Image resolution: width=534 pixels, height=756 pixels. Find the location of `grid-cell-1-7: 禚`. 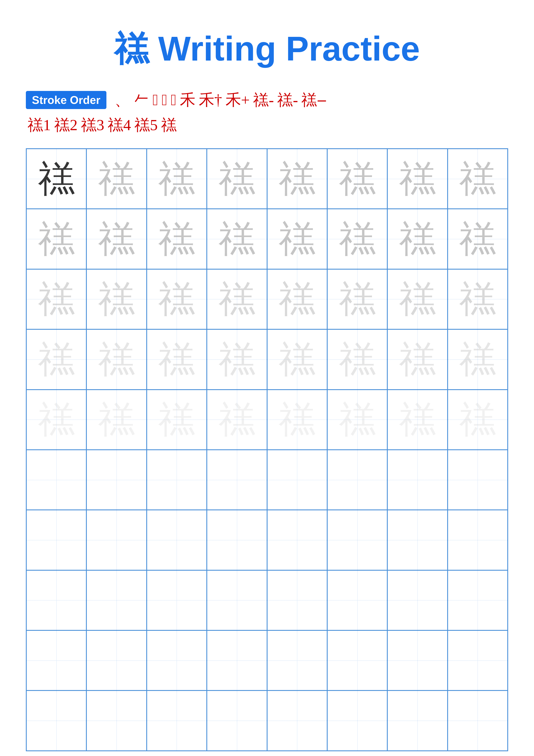

grid-cell-1-7: 禚 is located at coordinates (417, 179).